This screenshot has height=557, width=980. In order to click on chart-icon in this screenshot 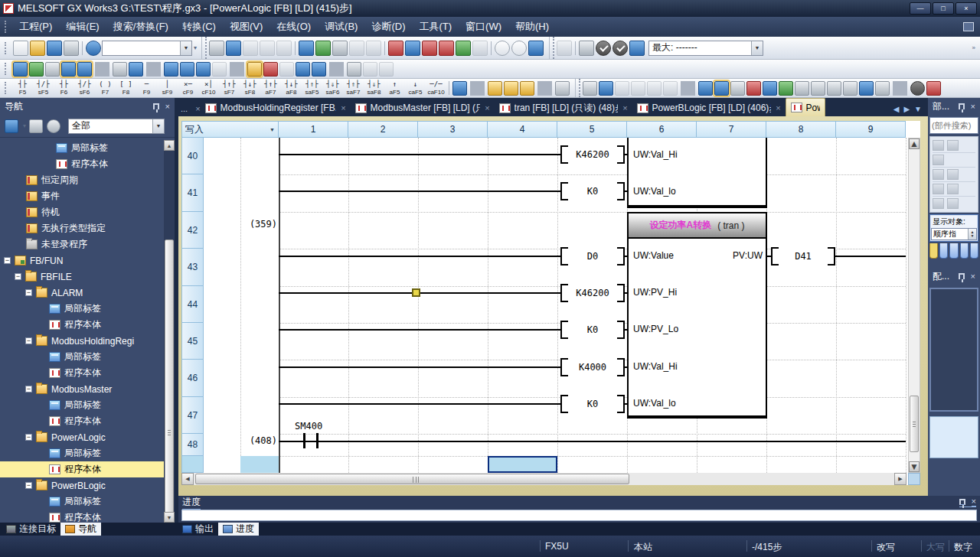, I will do `click(952, 204)`.